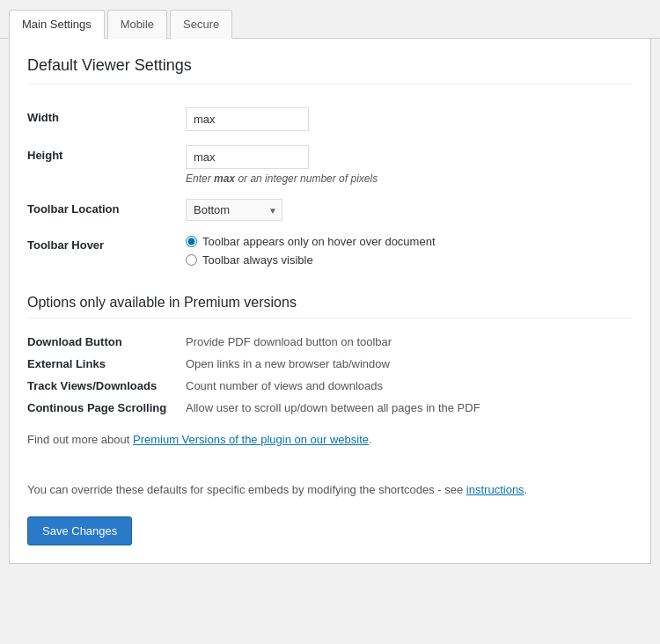 This screenshot has width=660, height=644. Describe the element at coordinates (330, 490) in the screenshot. I see `shortcode-notice: You can override these defaults for spec…` at that location.